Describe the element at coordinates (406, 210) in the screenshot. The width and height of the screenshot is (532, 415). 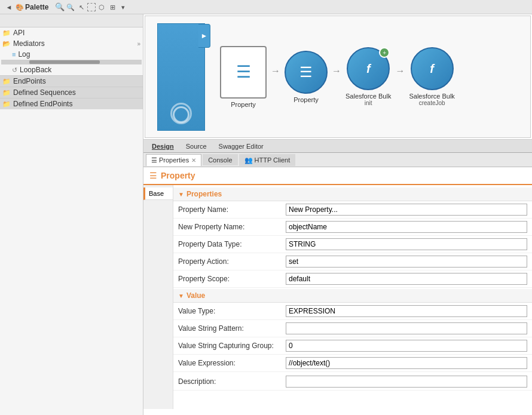
I see `input-property-name` at that location.